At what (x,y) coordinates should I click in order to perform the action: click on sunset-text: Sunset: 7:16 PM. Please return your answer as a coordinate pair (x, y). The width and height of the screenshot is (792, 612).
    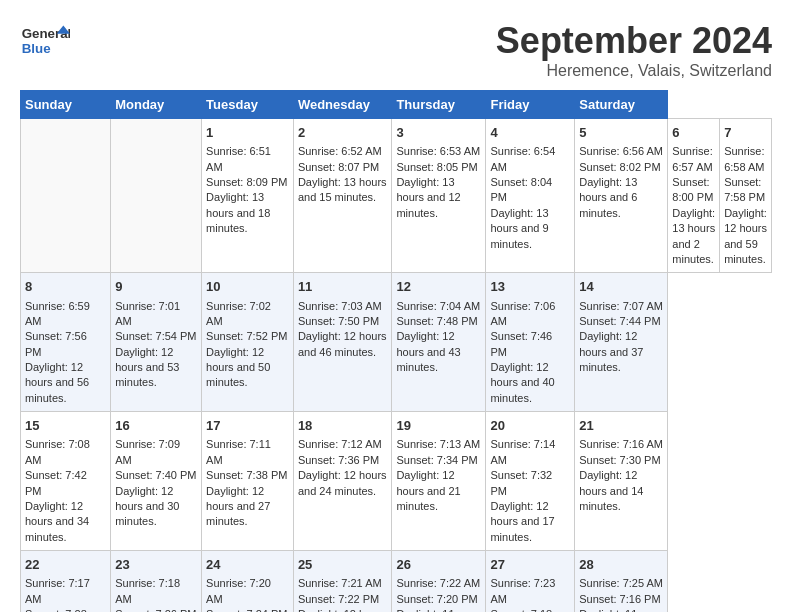
    Looking at the image, I should click on (620, 599).